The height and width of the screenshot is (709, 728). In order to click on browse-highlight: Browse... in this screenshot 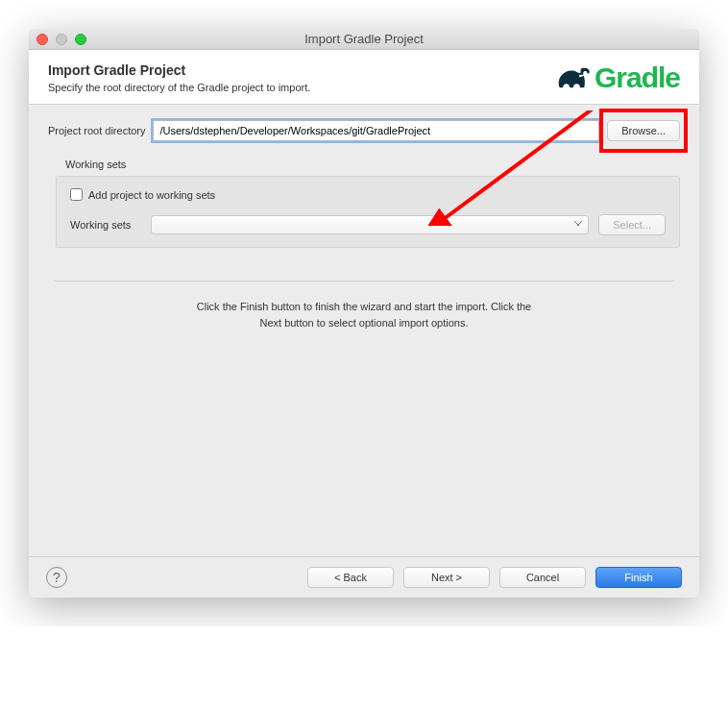, I will do `click(643, 131)`.